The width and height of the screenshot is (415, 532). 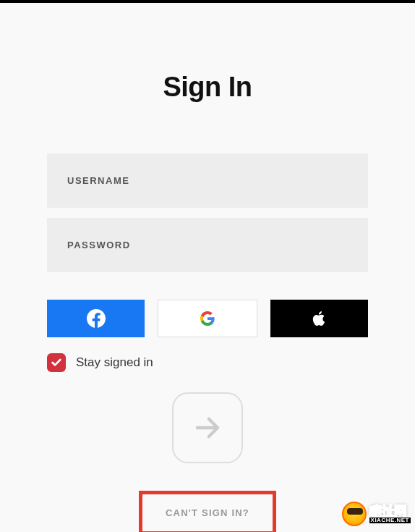 What do you see at coordinates (208, 245) in the screenshot?
I see `password-input` at bounding box center [208, 245].